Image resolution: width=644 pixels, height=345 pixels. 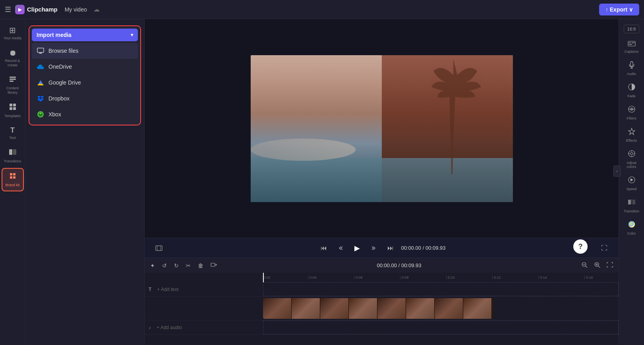 What do you see at coordinates (59, 98) in the screenshot?
I see `dropbox-label: Dropbox` at bounding box center [59, 98].